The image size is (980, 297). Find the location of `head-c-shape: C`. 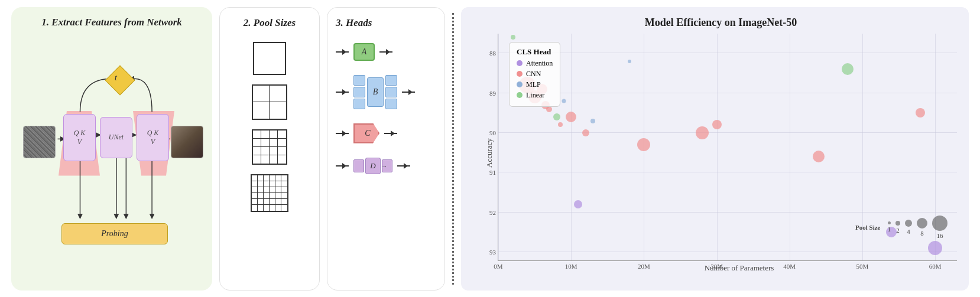

head-c-shape: C is located at coordinates (366, 133).